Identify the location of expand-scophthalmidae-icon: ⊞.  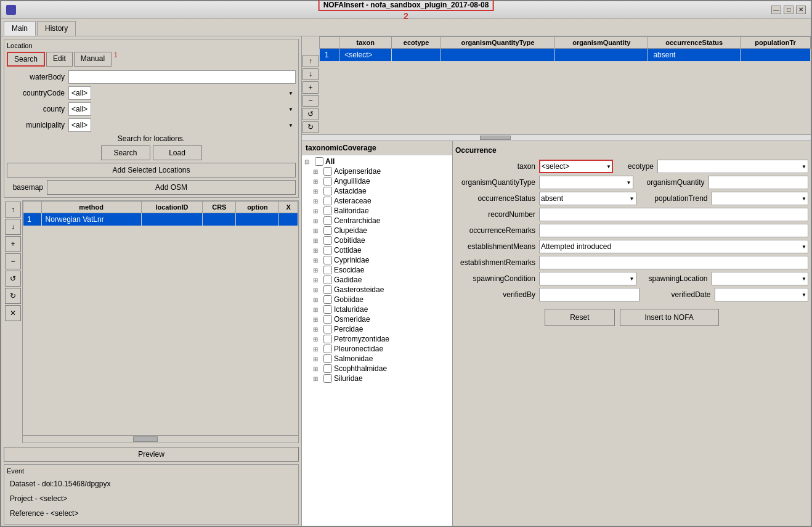
(317, 369).